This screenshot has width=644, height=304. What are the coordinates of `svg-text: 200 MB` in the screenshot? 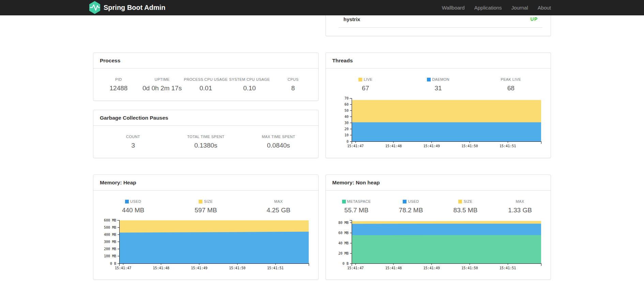 It's located at (110, 249).